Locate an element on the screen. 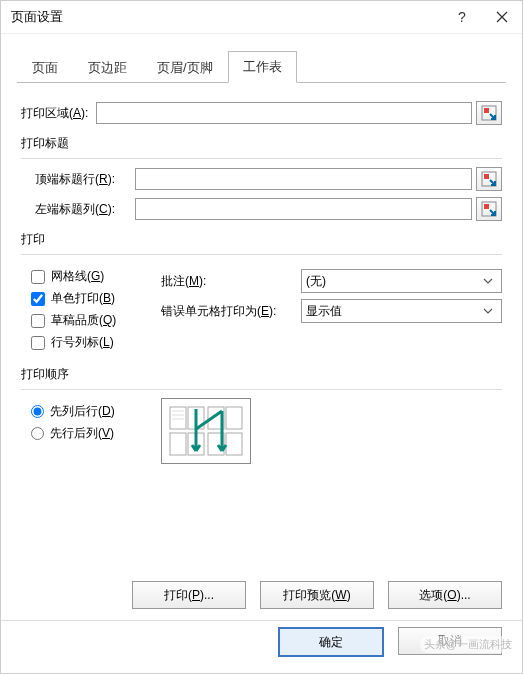 The height and width of the screenshot is (674, 523). comments-label: 批注(M): is located at coordinates (231, 282).